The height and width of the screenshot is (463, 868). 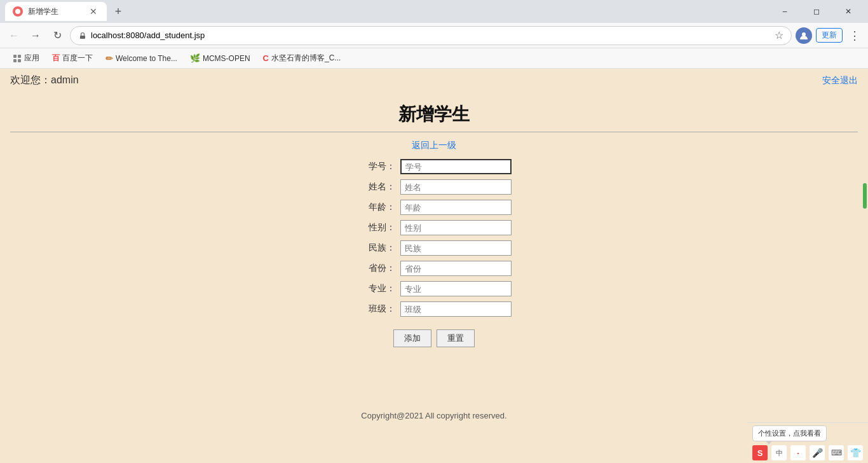 What do you see at coordinates (434, 34) in the screenshot?
I see `browser-chrome: 新增学生 ✕ + – ◻ ✕ ← → ↻ ☆ 更新 ⋮` at bounding box center [434, 34].